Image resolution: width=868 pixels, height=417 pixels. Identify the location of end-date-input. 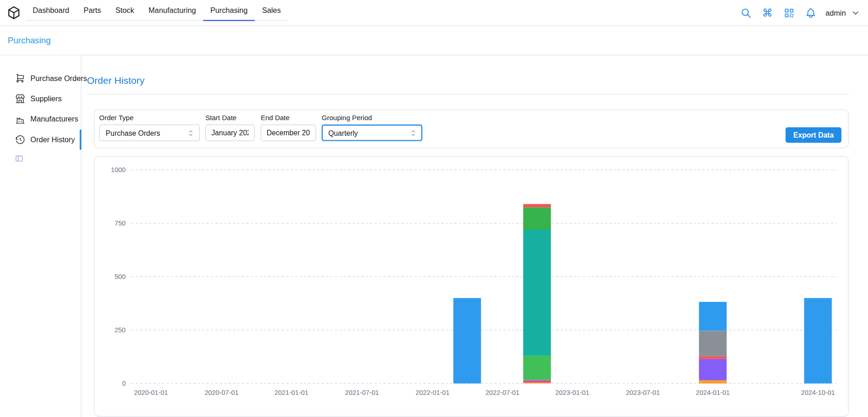
(288, 133).